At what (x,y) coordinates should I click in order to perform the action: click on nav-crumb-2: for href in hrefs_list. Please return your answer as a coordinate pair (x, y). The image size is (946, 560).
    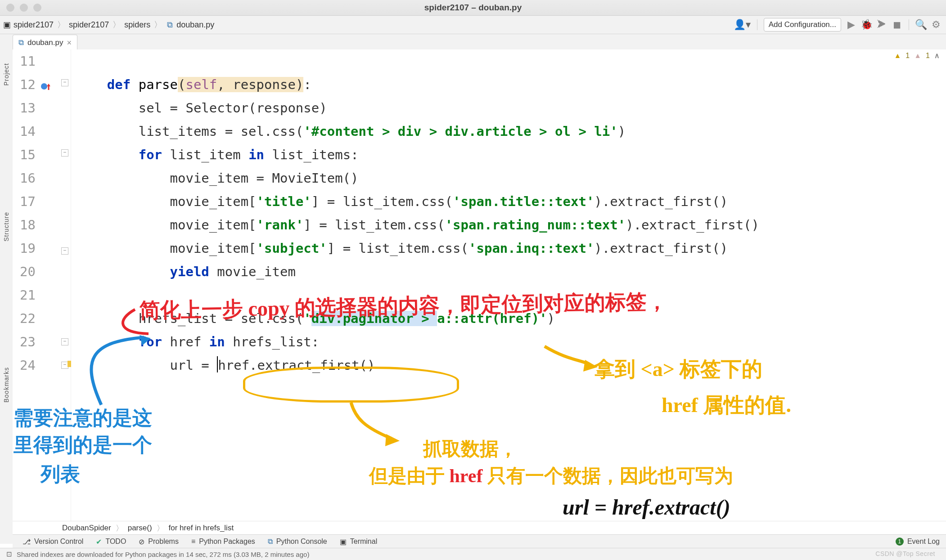
    Looking at the image, I should click on (202, 528).